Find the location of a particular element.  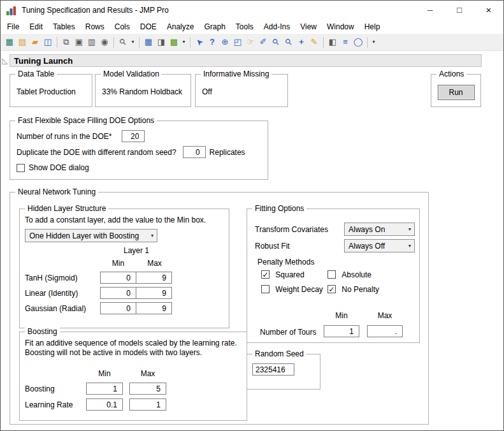

tanh-label: TanH (Sigmoid) is located at coordinates (62, 278).